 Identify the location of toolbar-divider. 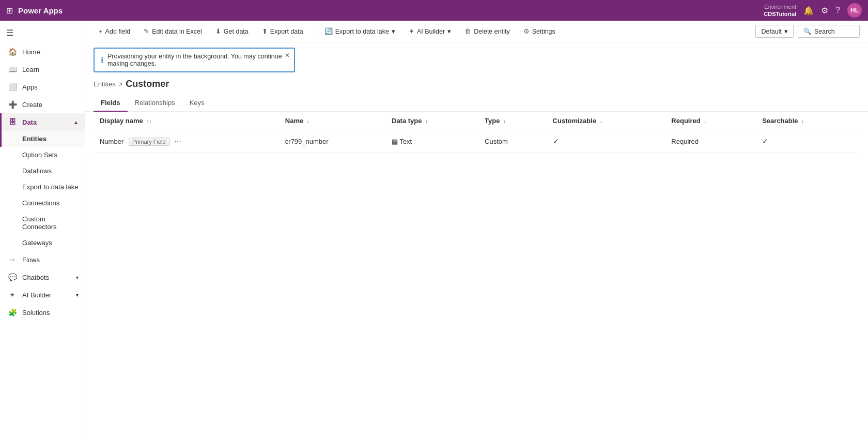
(314, 32).